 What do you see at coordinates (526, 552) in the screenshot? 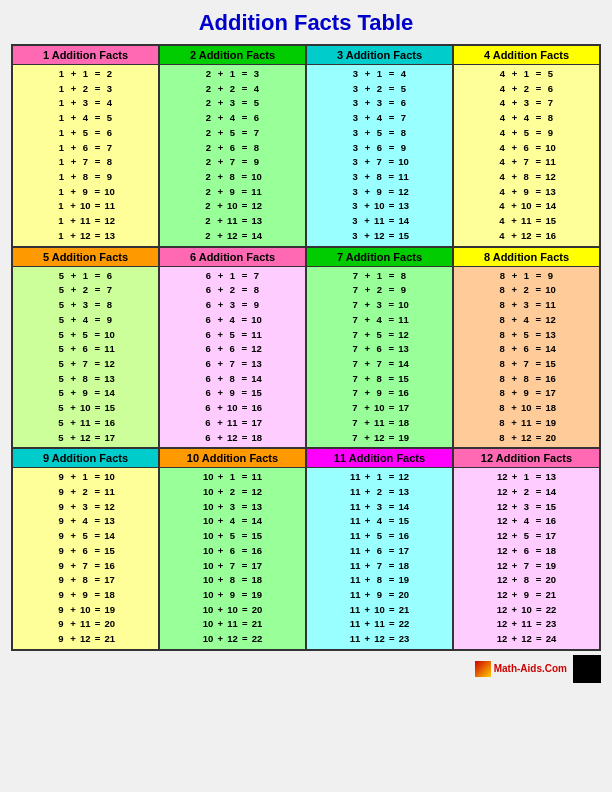
I see `fact-row: 12+6=18` at bounding box center [526, 552].